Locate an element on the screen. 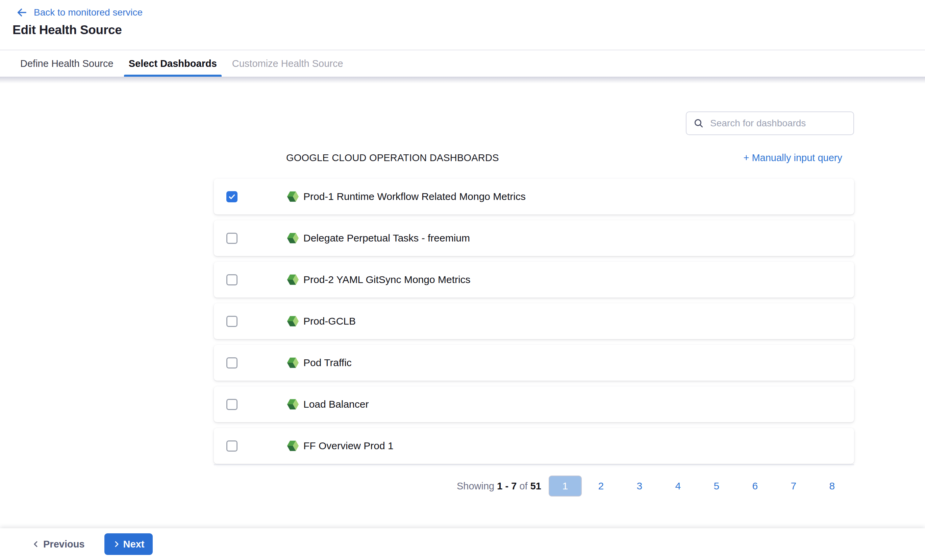 Image resolution: width=925 pixels, height=560 pixels. dashboard-label: Load Balancer is located at coordinates (336, 404).